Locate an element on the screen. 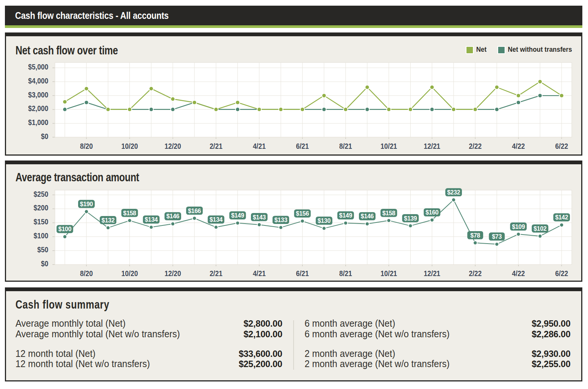 The width and height of the screenshot is (588, 389). svg-text: $102 is located at coordinates (540, 229).